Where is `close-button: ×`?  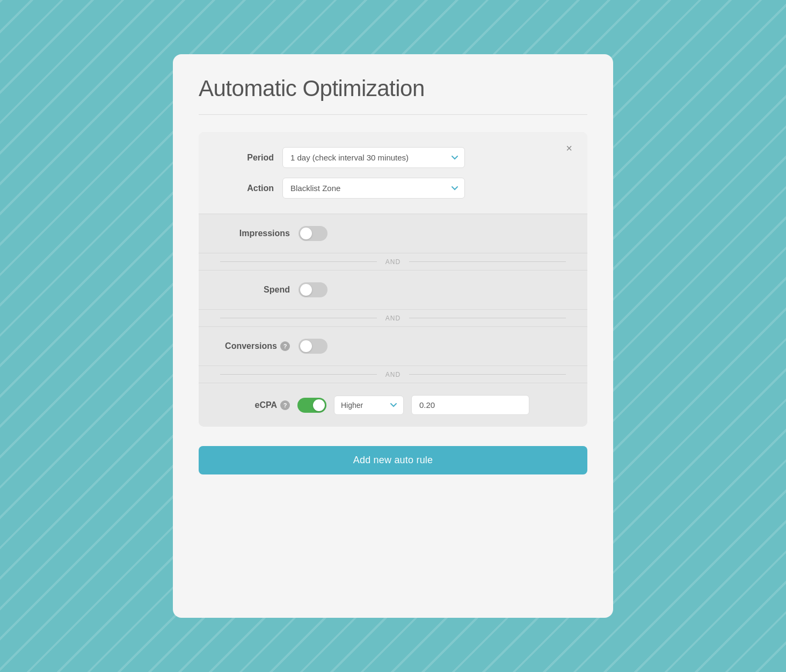 close-button: × is located at coordinates (569, 148).